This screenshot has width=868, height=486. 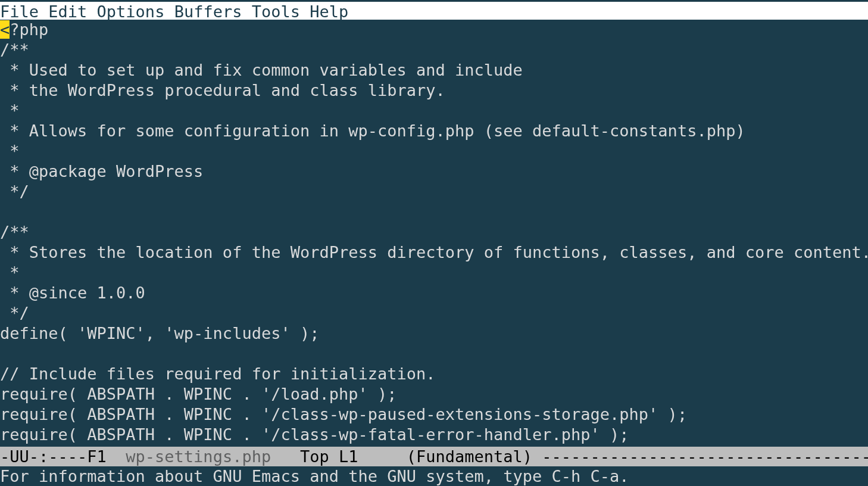 What do you see at coordinates (373, 131) in the screenshot?
I see `code-line: * Allows for some configuration in wp-co…` at bounding box center [373, 131].